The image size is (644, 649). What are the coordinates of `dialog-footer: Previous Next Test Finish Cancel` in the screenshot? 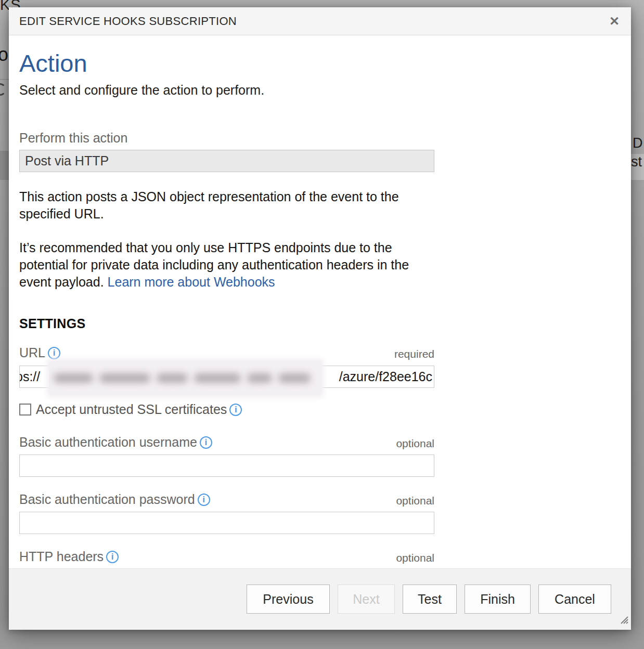 It's located at (320, 599).